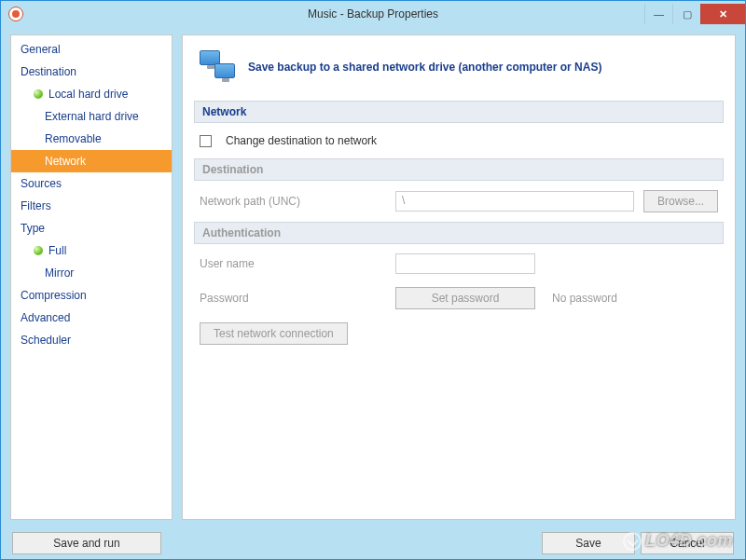 The height and width of the screenshot is (560, 746). I want to click on watermark: LO4D.com, so click(678, 540).